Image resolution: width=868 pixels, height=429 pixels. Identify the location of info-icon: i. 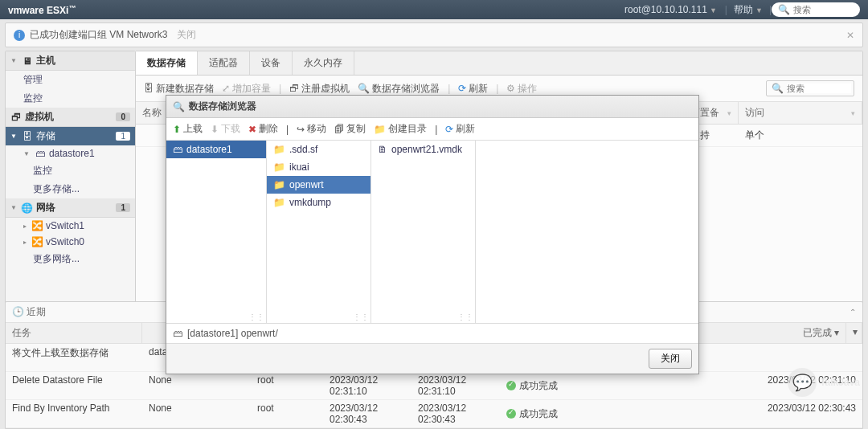
(19, 35).